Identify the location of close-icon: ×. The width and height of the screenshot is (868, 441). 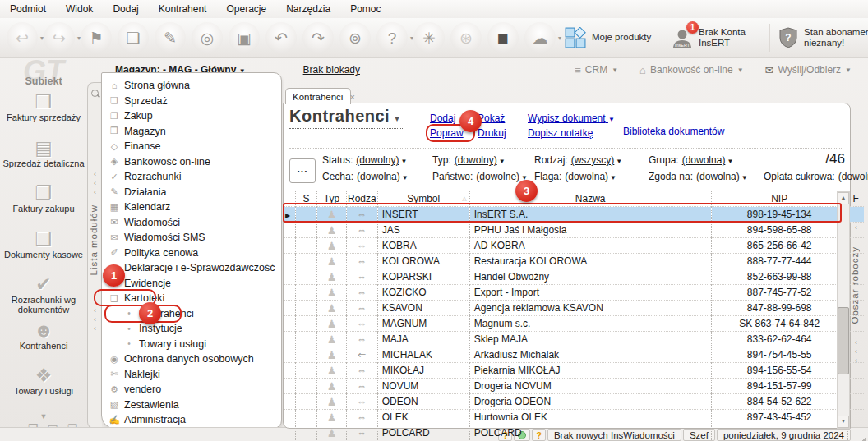
(352, 97).